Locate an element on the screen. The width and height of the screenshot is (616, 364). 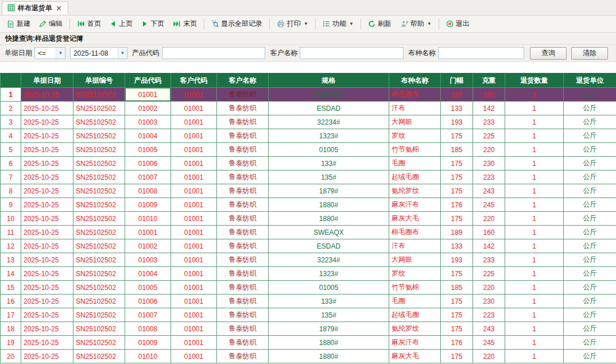
table-cell: 01003 is located at coordinates (148, 260).